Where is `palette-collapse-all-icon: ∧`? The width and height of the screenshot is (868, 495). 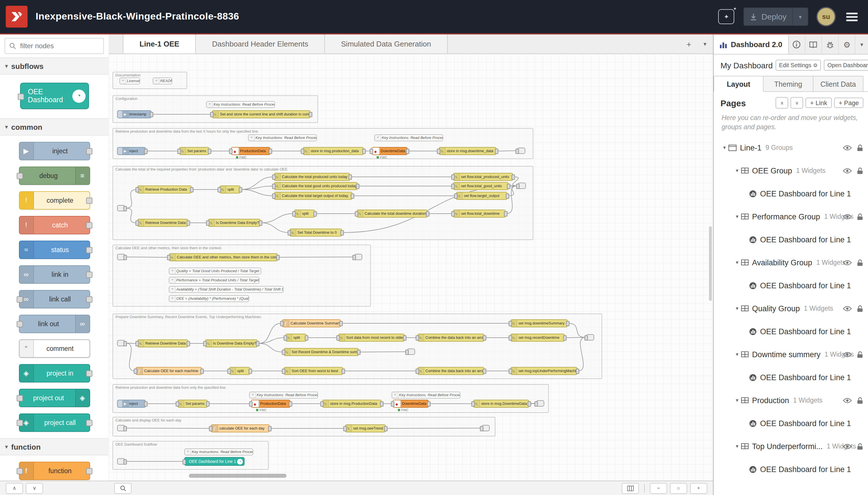
palette-collapse-all-icon: ∧ is located at coordinates (14, 488).